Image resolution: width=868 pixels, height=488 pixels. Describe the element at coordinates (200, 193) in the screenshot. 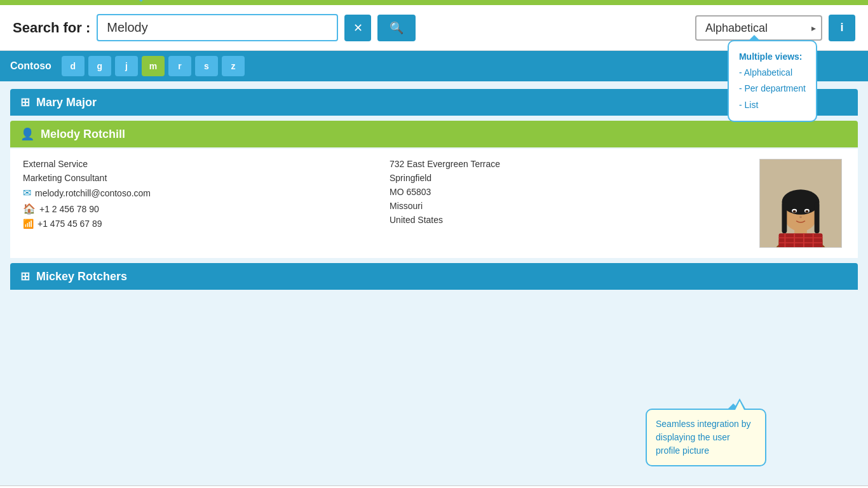

I see `detail-email: ✉ melody.rotchill@contoso.com` at that location.